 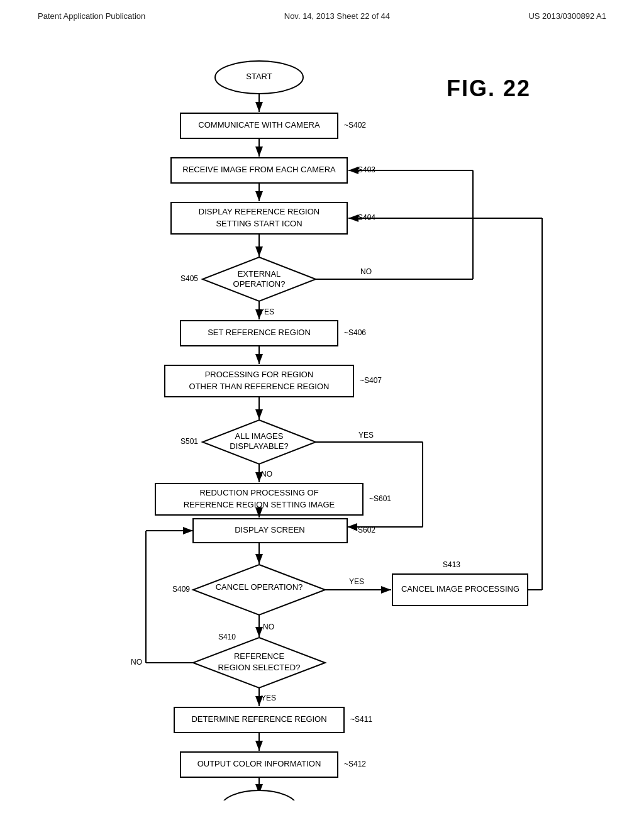 What do you see at coordinates (259, 386) in the screenshot?
I see `s407-label2: OTHER THAN REFERENCE REGION` at bounding box center [259, 386].